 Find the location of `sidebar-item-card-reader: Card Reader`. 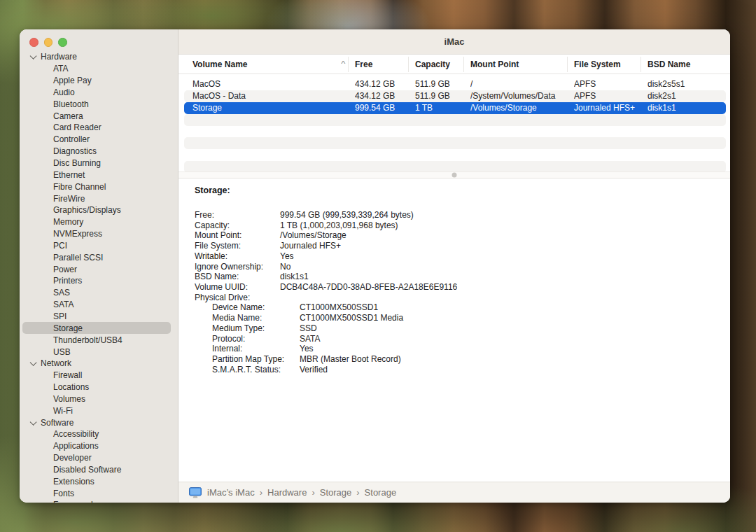

sidebar-item-card-reader: Card Reader is located at coordinates (99, 127).